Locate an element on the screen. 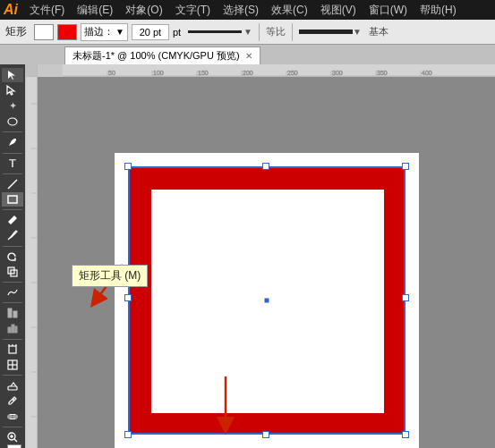  warp-btn is located at coordinates (13, 292).